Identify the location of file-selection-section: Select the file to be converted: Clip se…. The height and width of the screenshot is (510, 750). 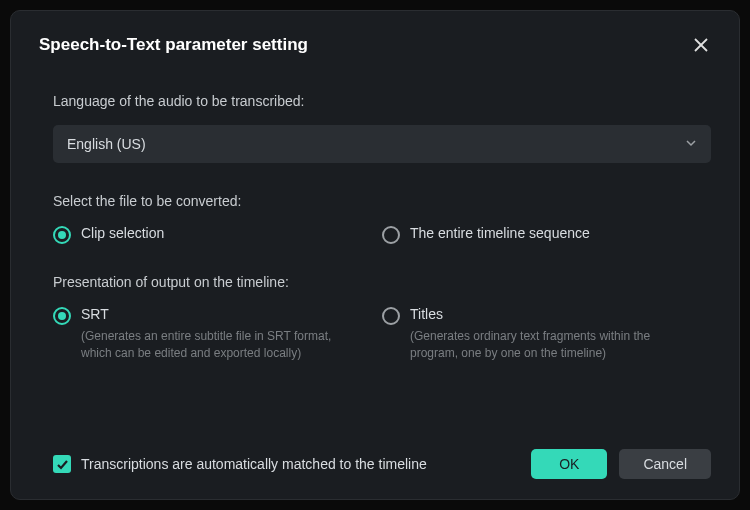
(382, 218).